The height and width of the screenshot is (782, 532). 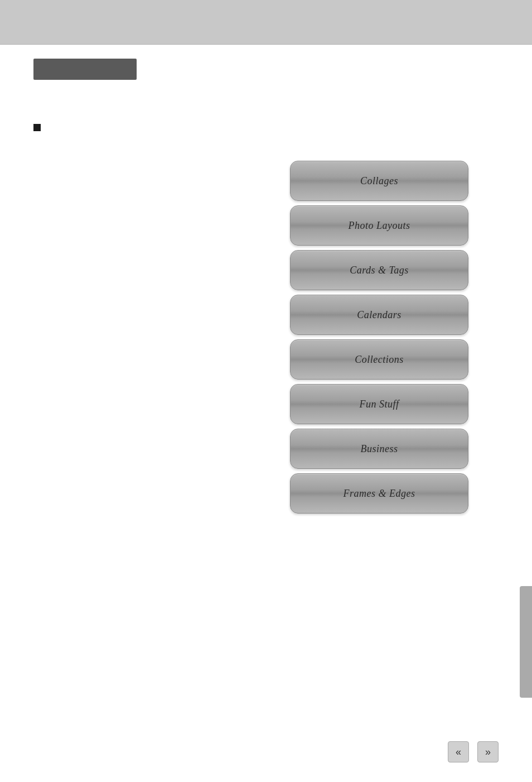 I want to click on top-label-block, so click(x=85, y=69).